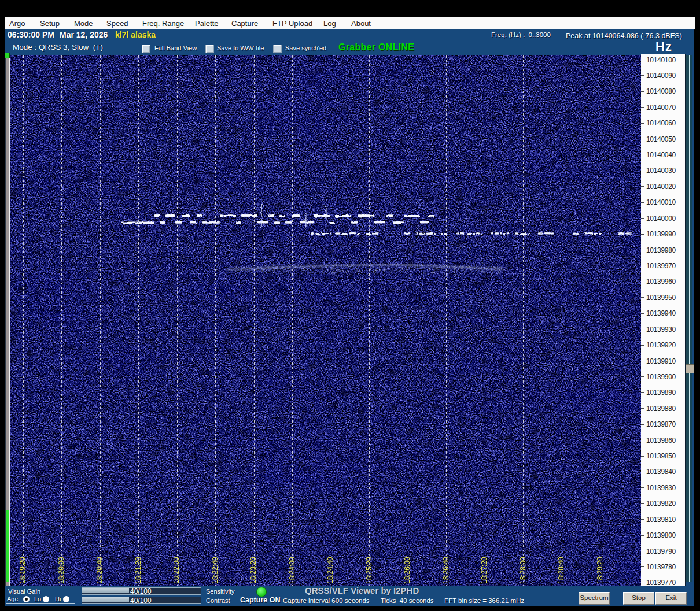  What do you see at coordinates (253, 570) in the screenshot?
I see `svg-text: 18:23:20` at bounding box center [253, 570].